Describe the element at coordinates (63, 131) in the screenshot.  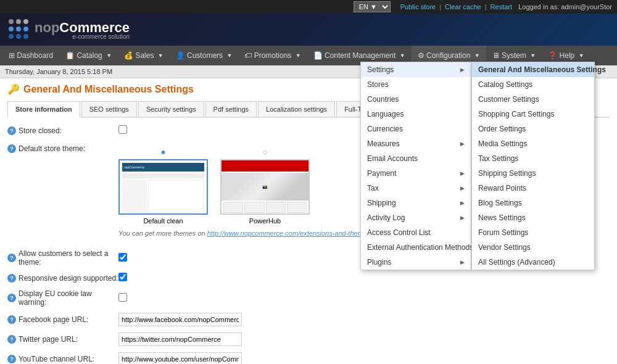
I see `store-closed-label: ? Store closed:` at that location.